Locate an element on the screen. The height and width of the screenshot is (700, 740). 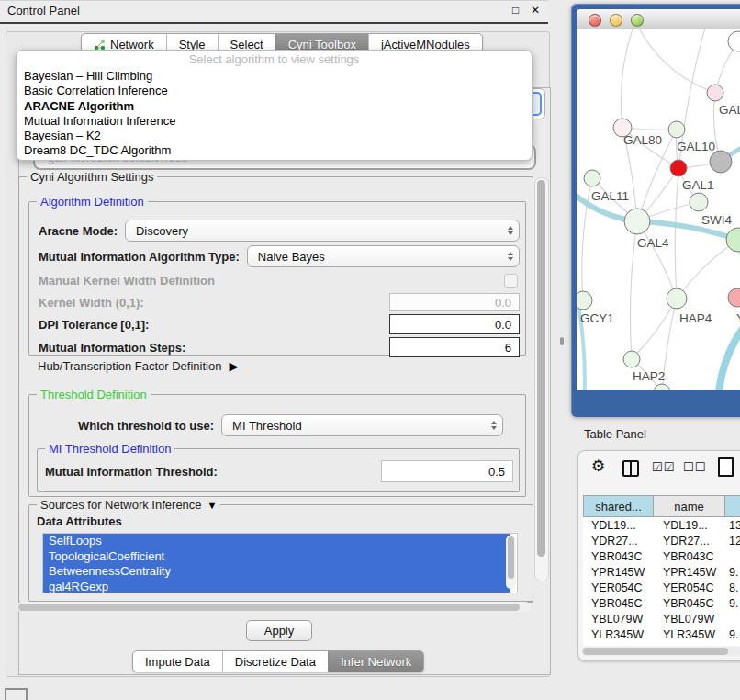
table-row: YDL19...YDL19...13 is located at coordinates (661, 525).